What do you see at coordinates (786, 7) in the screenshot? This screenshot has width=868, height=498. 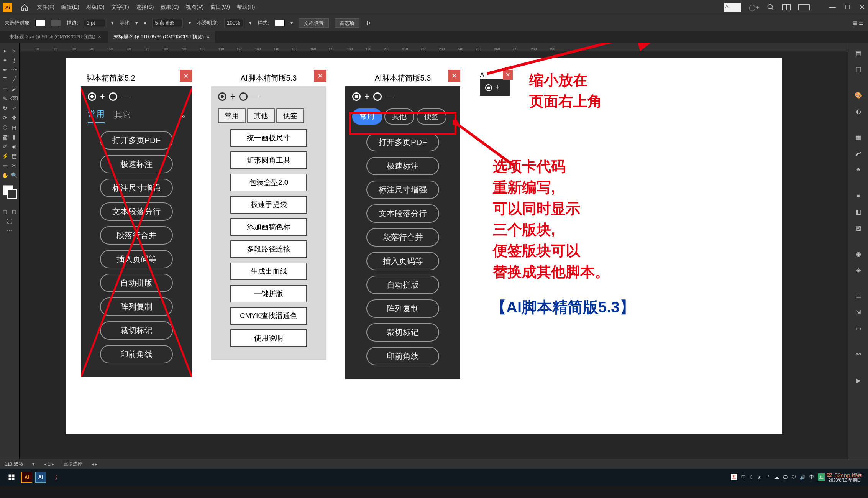 I see `arrange-docs-icon` at bounding box center [786, 7].